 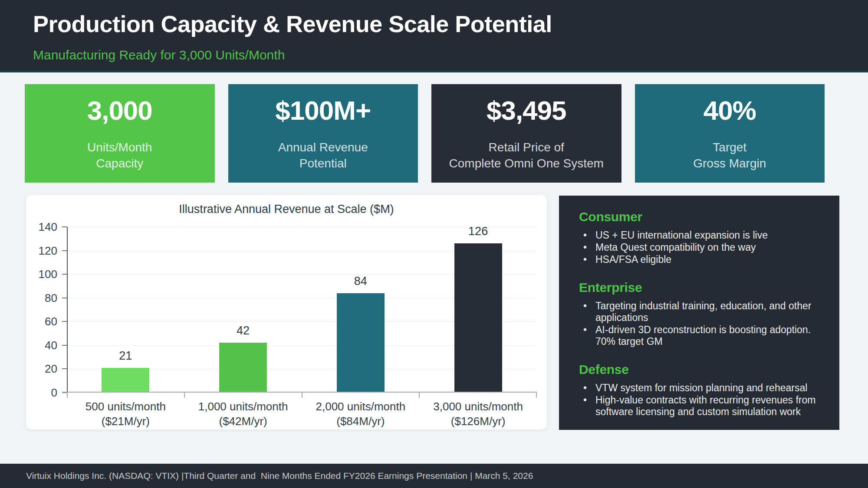 I want to click on x-axis-category-label: 1,000 units/month ($42M/yr), so click(x=243, y=414).